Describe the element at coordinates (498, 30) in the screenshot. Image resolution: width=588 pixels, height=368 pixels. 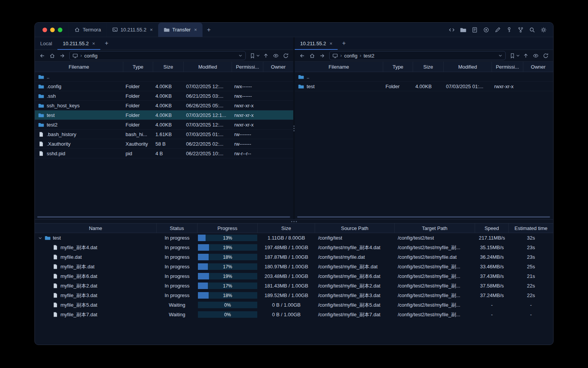
I see `edit-button` at that location.